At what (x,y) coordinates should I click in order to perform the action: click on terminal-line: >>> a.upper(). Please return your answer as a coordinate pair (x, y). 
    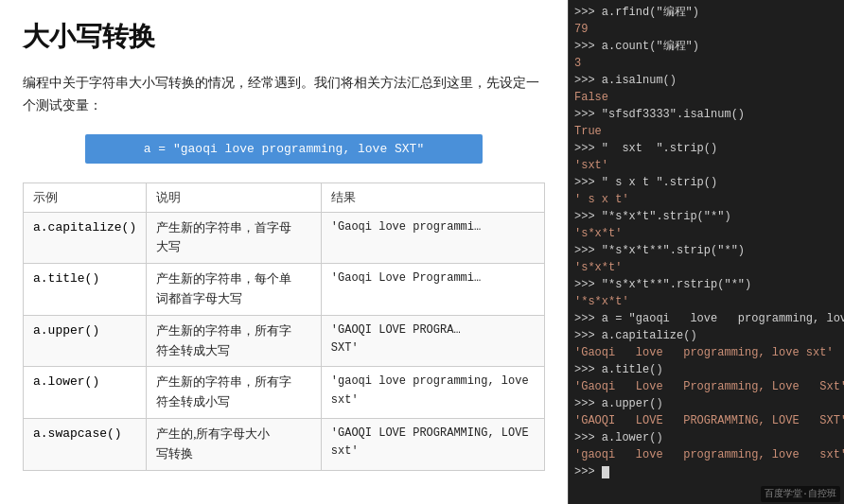
    Looking at the image, I should click on (706, 404).